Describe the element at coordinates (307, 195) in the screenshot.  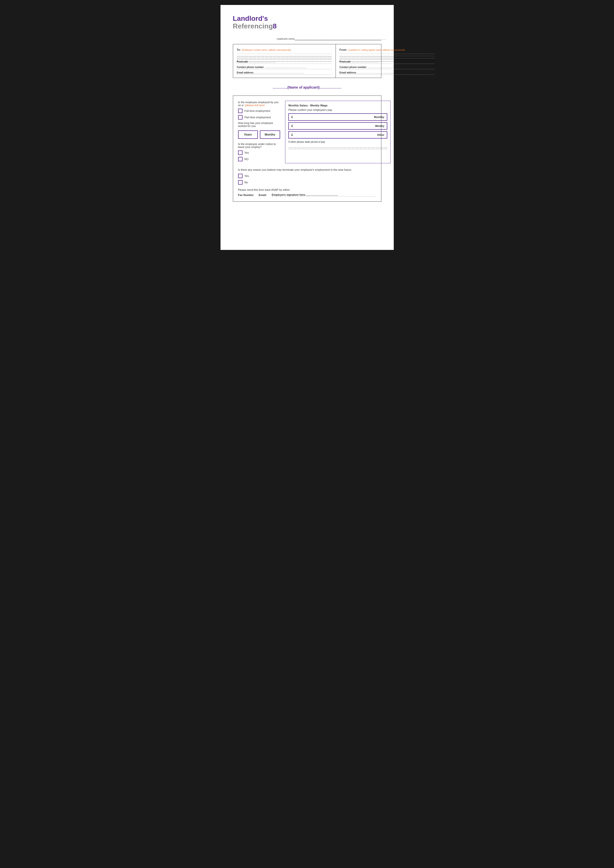
I see `footer-row: Fax Number Email: Employers signature he…` at that location.